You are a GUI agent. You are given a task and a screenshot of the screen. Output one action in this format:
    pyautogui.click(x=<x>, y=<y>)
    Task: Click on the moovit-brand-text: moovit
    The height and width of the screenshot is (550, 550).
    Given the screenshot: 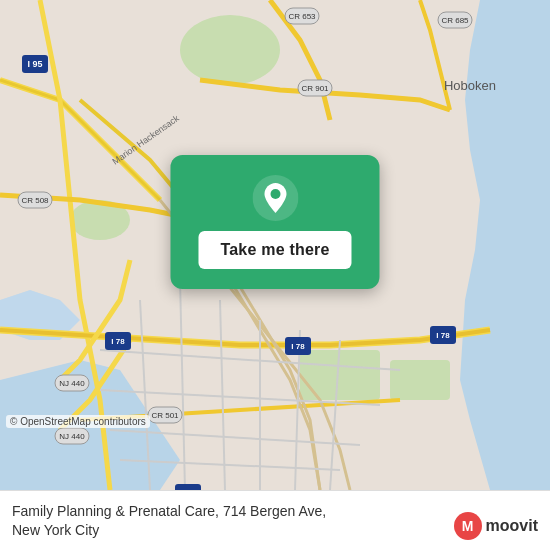 What is the action you would take?
    pyautogui.click(x=512, y=526)
    